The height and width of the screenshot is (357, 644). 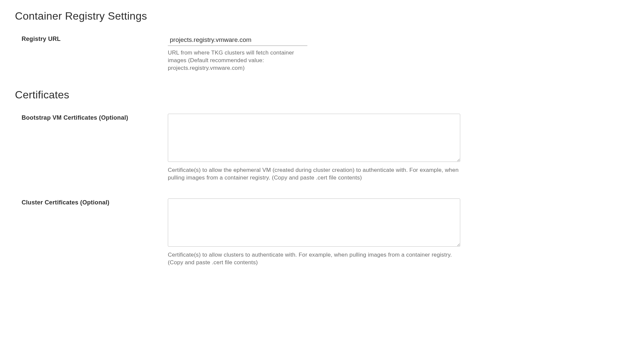 I want to click on cluster-certs-label-col: Cluster Certificates (Optional), so click(x=91, y=202).